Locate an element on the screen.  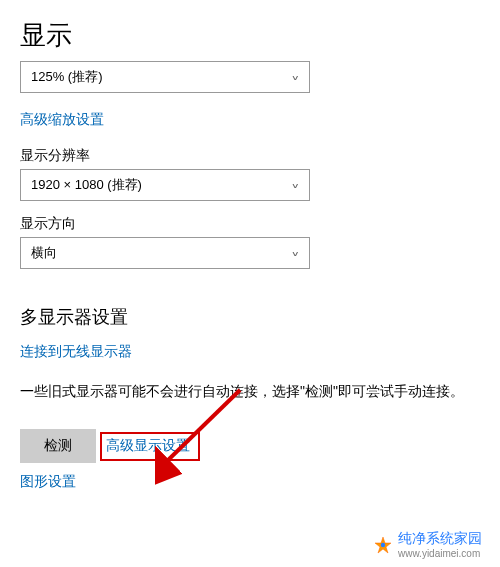
resolution-dropdown-value: 1920 × 1080 (推荐) is located at coordinates (86, 185).